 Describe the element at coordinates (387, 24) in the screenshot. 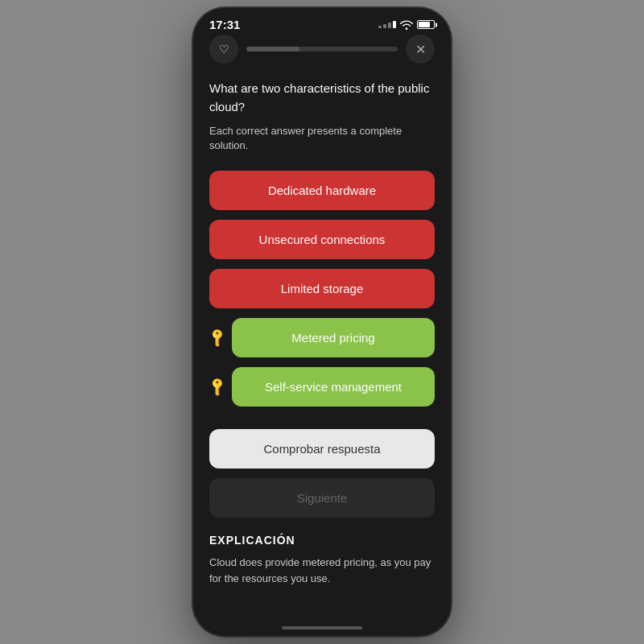

I see `signal-icon` at that location.